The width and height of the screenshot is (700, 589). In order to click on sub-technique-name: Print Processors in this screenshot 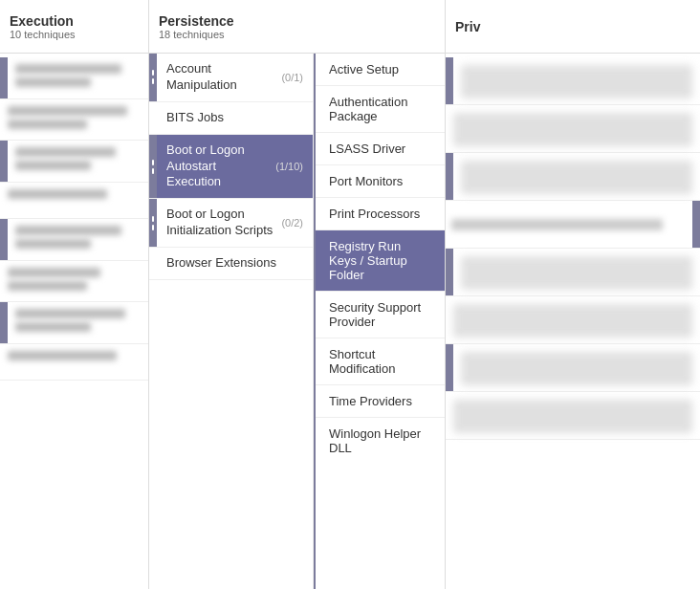, I will do `click(375, 214)`.